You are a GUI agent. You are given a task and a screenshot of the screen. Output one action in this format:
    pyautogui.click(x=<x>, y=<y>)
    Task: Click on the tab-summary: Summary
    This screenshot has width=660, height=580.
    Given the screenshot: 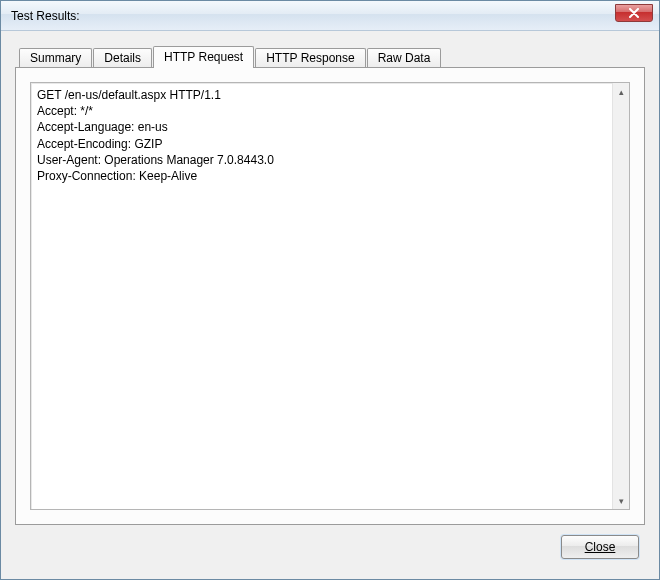 What is the action you would take?
    pyautogui.click(x=56, y=58)
    